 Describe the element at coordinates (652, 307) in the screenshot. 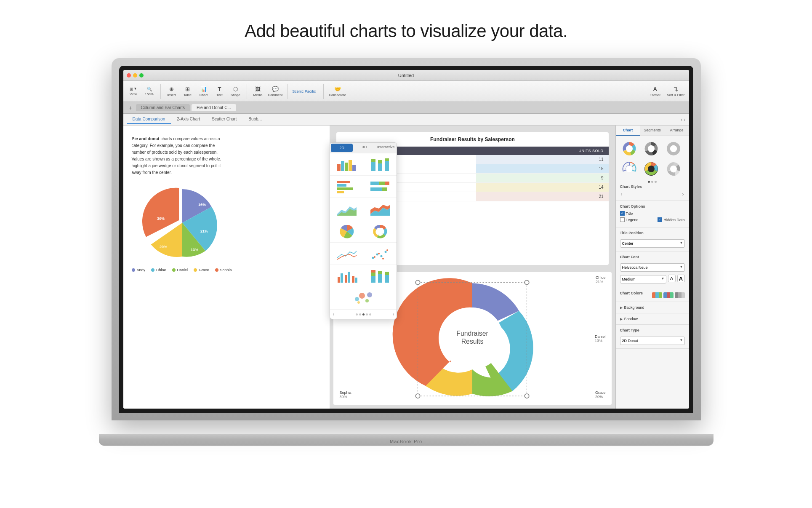

I see `background-expand: ▶ Background` at that location.